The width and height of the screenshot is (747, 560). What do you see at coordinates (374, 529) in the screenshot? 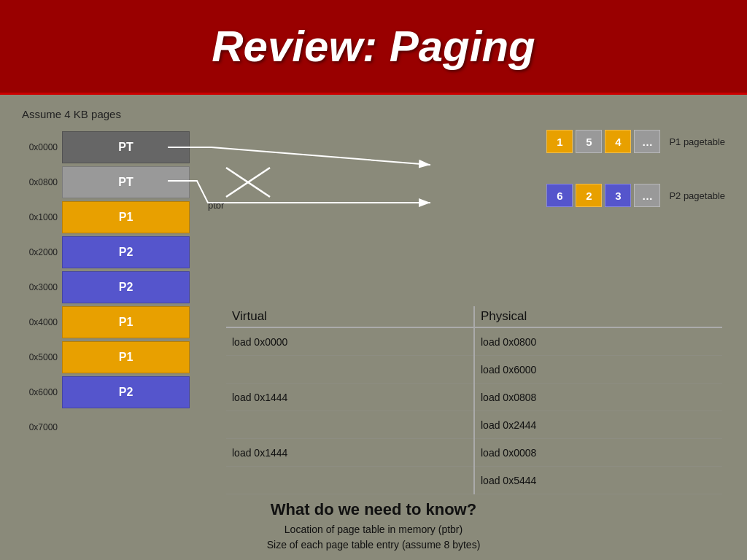
I see `sub-line1: Location of page table in memory (ptbr)` at bounding box center [374, 529].